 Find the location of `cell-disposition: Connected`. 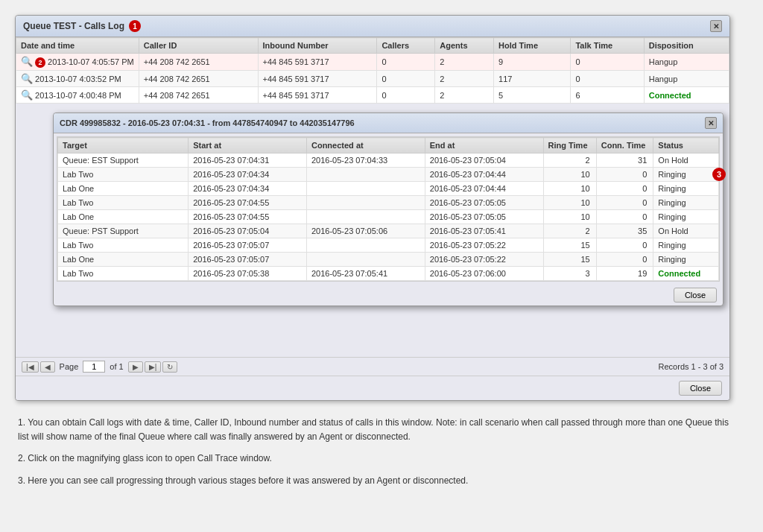

cell-disposition: Connected is located at coordinates (686, 95).